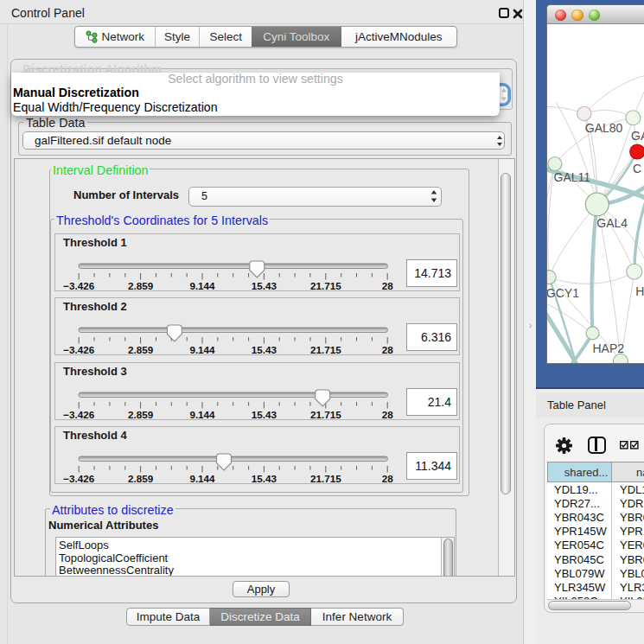 This screenshot has height=644, width=644. Describe the element at coordinates (572, 177) in the screenshot. I see `svg-text: GAL11` at that location.